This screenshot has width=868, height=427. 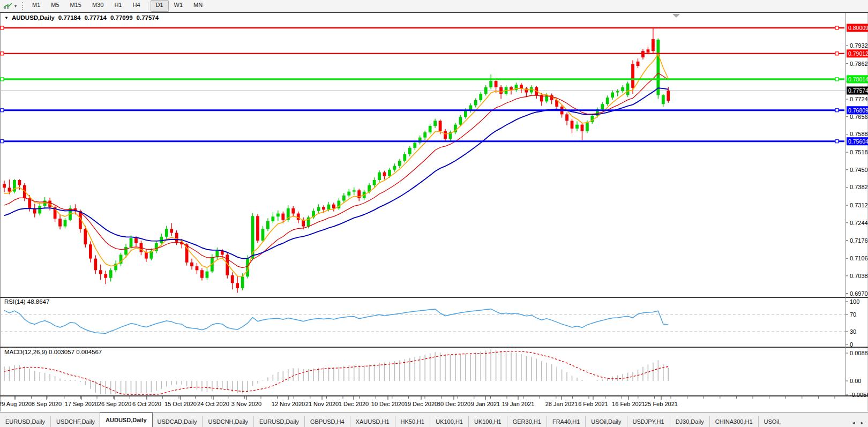 What do you see at coordinates (855, 302) in the screenshot?
I see `rsi-tick-label: 100` at bounding box center [855, 302].